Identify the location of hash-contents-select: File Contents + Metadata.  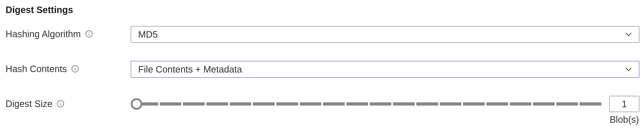
(385, 69).